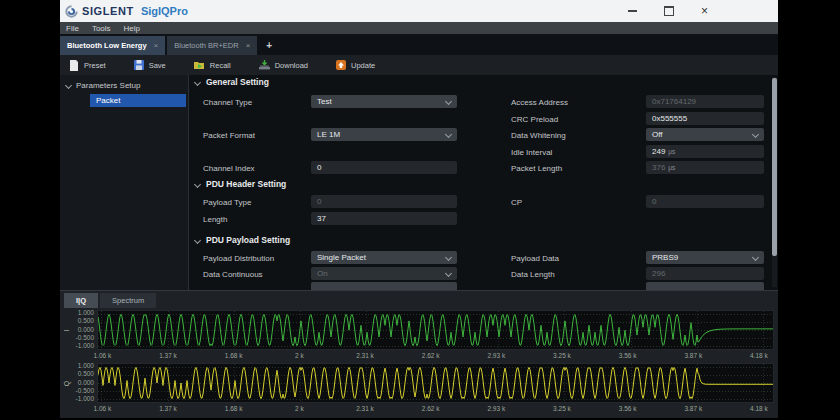  What do you see at coordinates (128, 300) in the screenshot?
I see `tab-spectrum: Spectrum` at bounding box center [128, 300].